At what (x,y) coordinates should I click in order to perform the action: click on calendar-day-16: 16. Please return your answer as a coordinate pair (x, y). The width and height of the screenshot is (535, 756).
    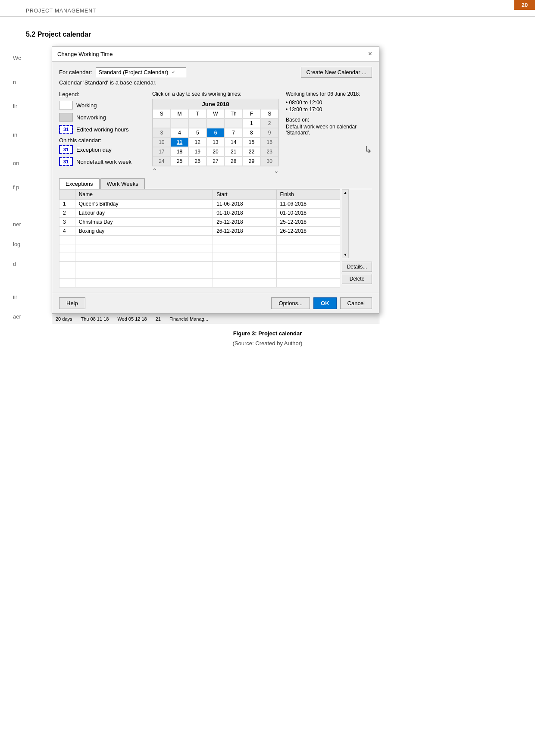
    Looking at the image, I should click on (269, 142).